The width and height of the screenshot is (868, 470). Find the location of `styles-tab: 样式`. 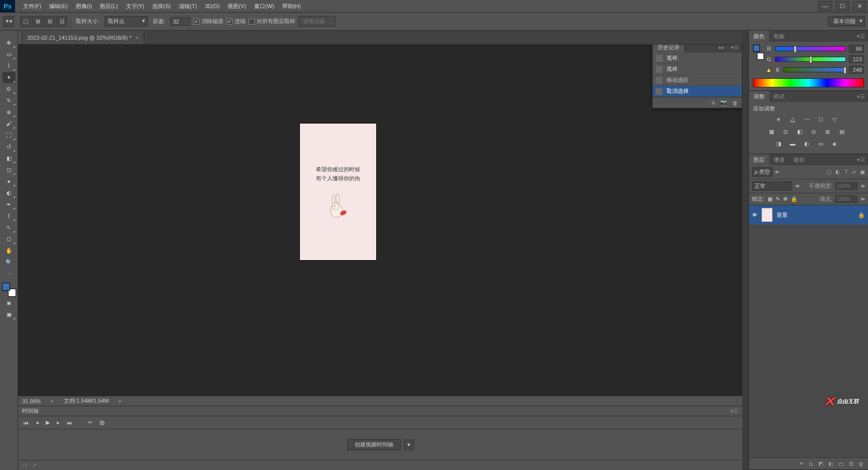

styles-tab: 样式 is located at coordinates (779, 96).